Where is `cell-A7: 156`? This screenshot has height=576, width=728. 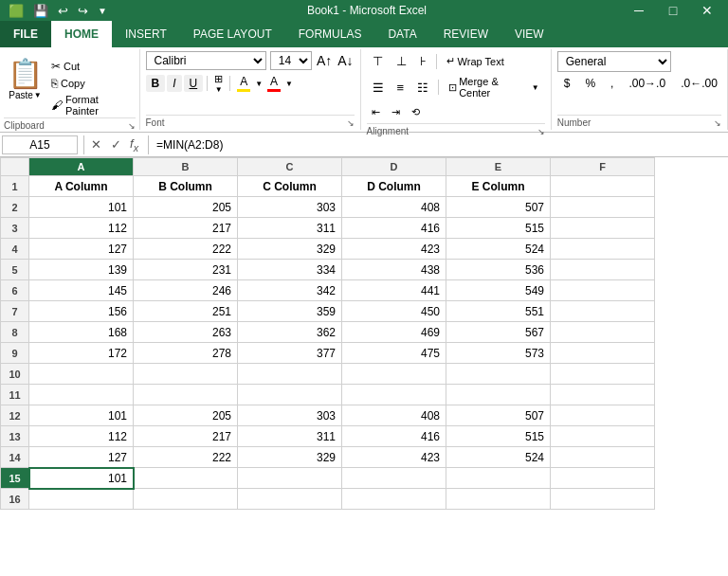 cell-A7: 156 is located at coordinates (82, 312).